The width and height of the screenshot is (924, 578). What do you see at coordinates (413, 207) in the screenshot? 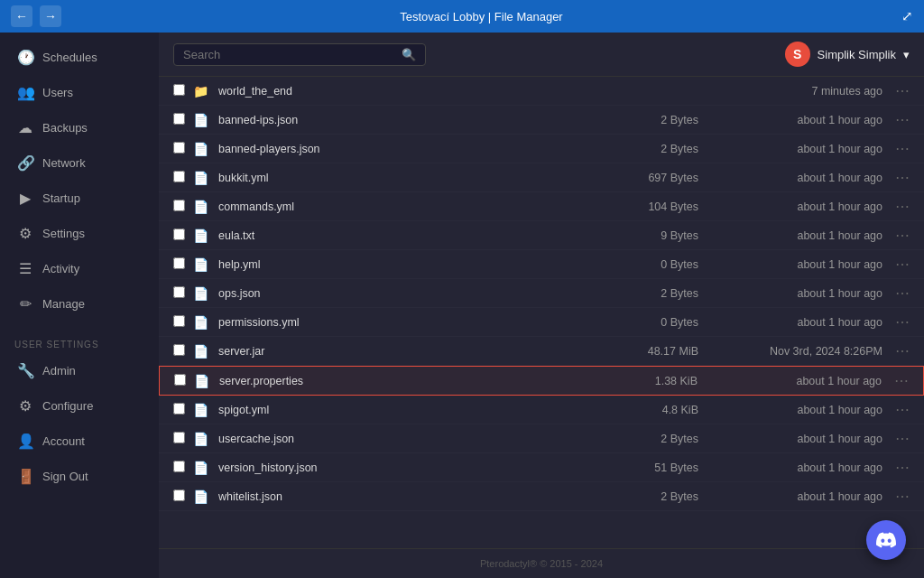
I see `file-name: commands.yml` at bounding box center [413, 207].